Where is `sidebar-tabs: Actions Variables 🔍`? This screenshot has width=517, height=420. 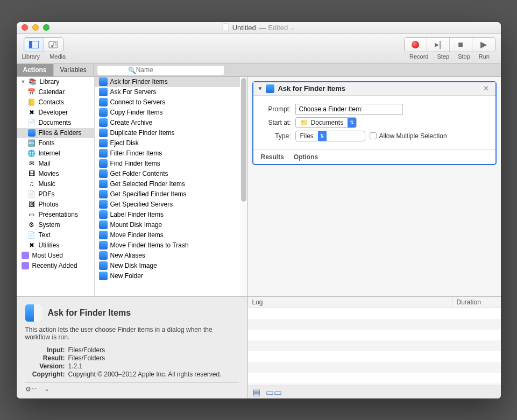
sidebar-tabs: Actions Variables 🔍 is located at coordinates (259, 70).